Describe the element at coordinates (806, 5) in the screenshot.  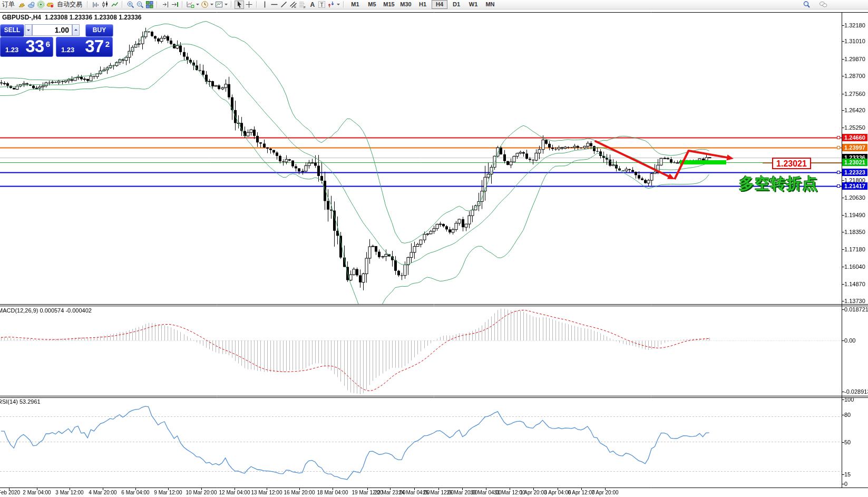
I see `search-icon` at that location.